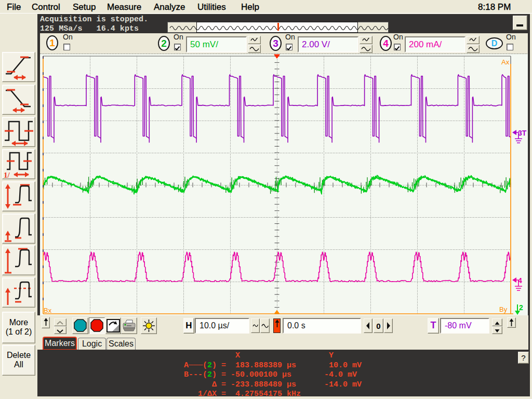 The image size is (532, 399). I want to click on svg-text: Ax, so click(506, 62).